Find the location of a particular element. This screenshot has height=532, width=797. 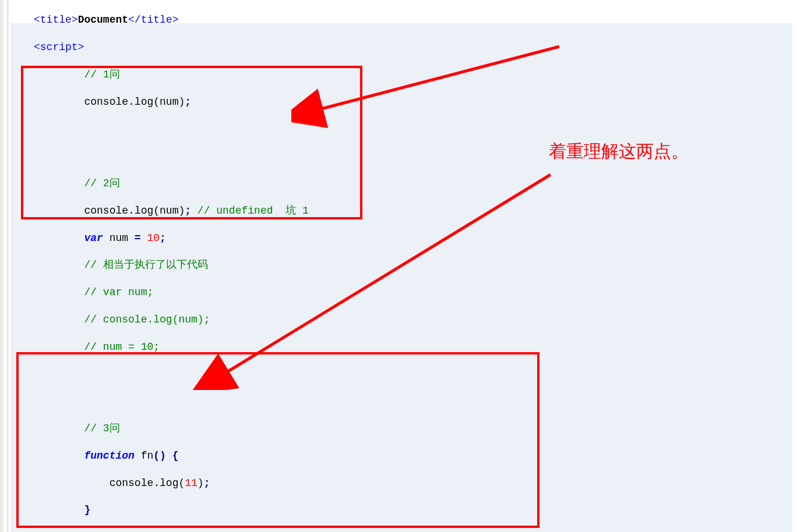

editor-gutter is located at coordinates (4, 266).